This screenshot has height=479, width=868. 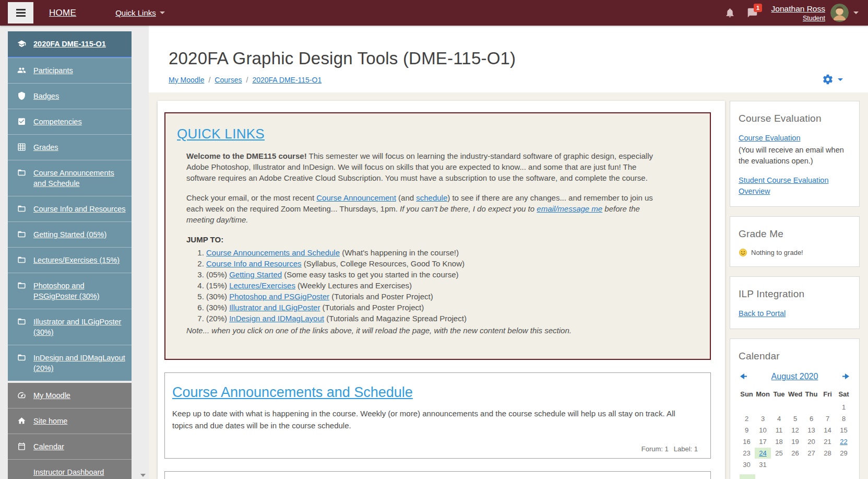 What do you see at coordinates (840, 79) in the screenshot?
I see `chevron-down-icon` at bounding box center [840, 79].